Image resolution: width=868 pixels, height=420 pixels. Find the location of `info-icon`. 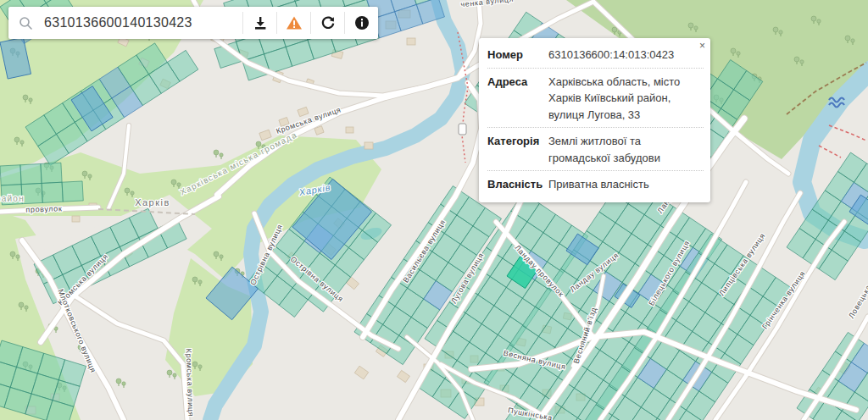

info-icon is located at coordinates (362, 23).